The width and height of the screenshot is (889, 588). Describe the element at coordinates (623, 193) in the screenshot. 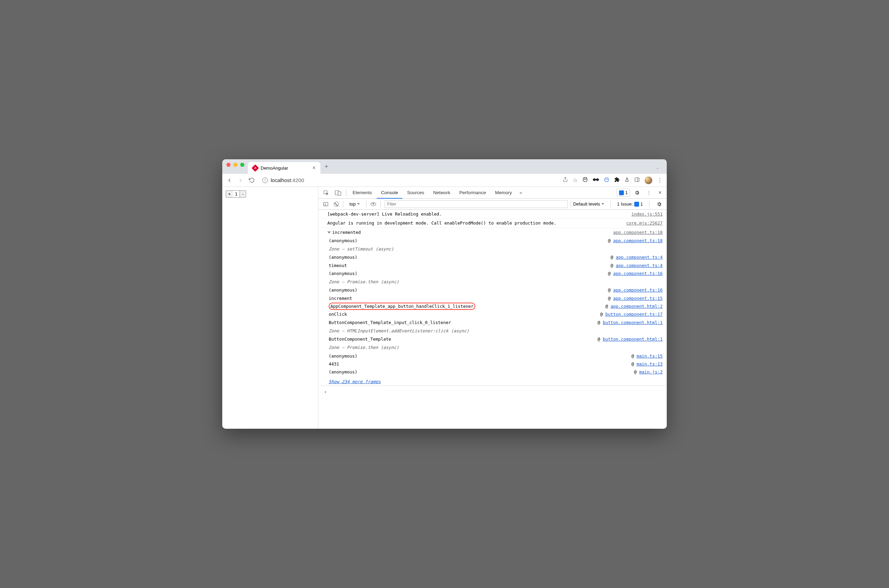

I see `messages-badge: 1` at that location.